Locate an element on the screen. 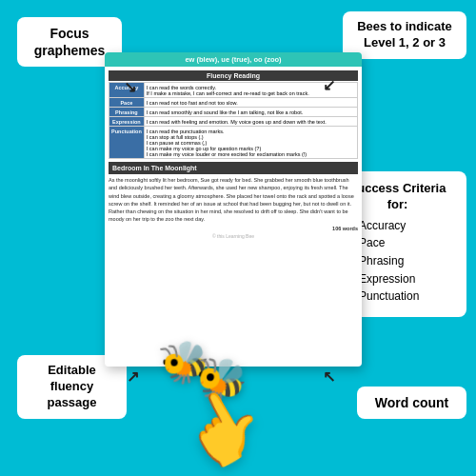 This screenshot has width=476, height=476. arrow-editable: ↗ is located at coordinates (133, 377).